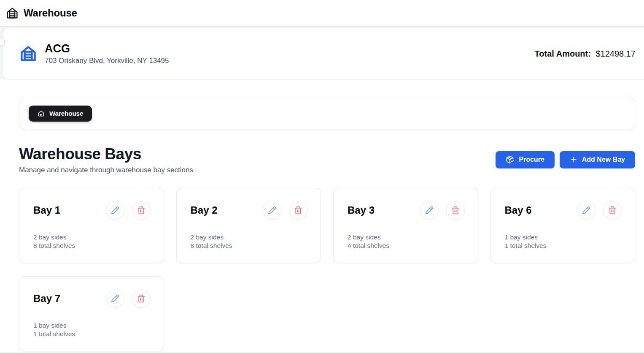 This screenshot has height=353, width=644. What do you see at coordinates (585, 54) in the screenshot?
I see `total-amount: Total Amount: $12498.17` at bounding box center [585, 54].